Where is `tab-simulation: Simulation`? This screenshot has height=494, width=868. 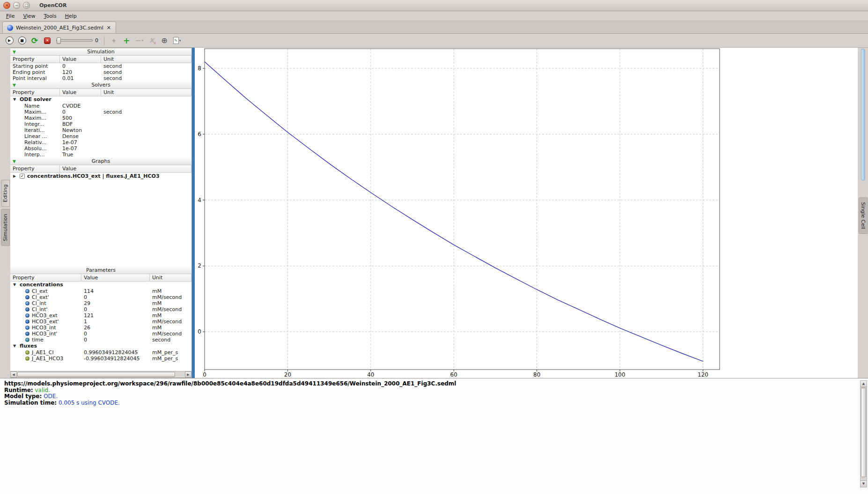
tab-simulation: Simulation is located at coordinates (6, 227).